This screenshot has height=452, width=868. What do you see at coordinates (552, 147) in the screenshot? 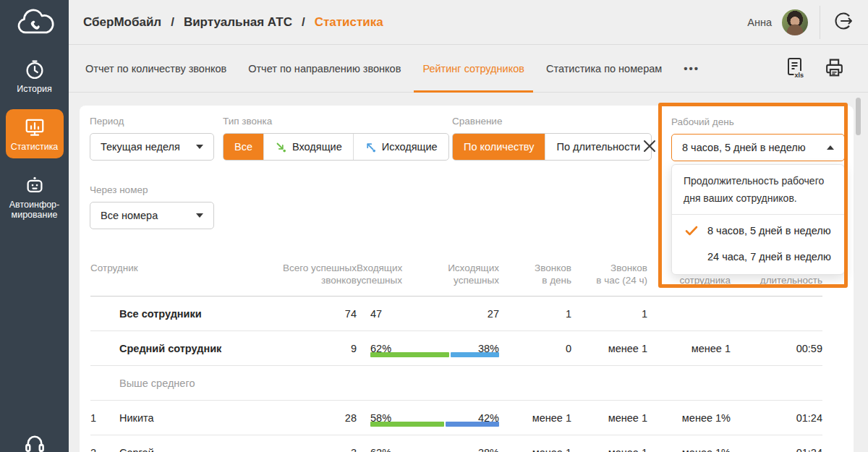
I see `comparison-segmented: По количествуПо длительности` at bounding box center [552, 147].